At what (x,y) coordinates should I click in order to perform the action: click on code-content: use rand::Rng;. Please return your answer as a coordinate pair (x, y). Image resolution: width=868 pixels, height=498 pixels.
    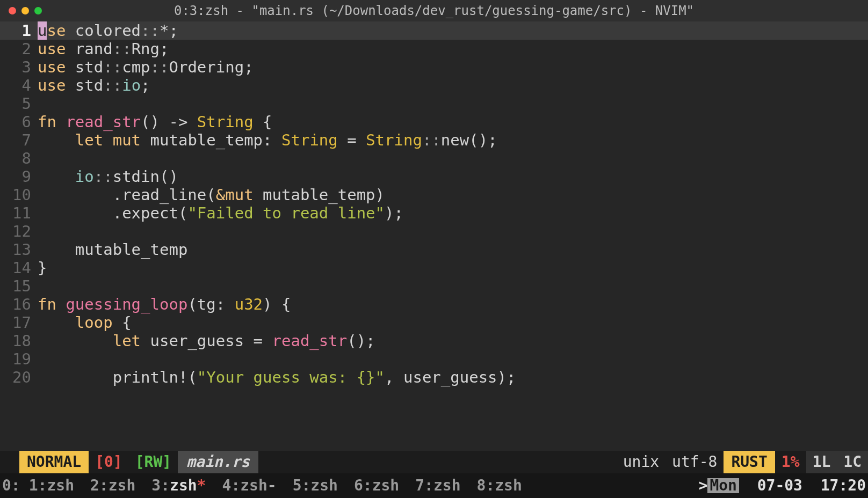
    Looking at the image, I should click on (453, 49).